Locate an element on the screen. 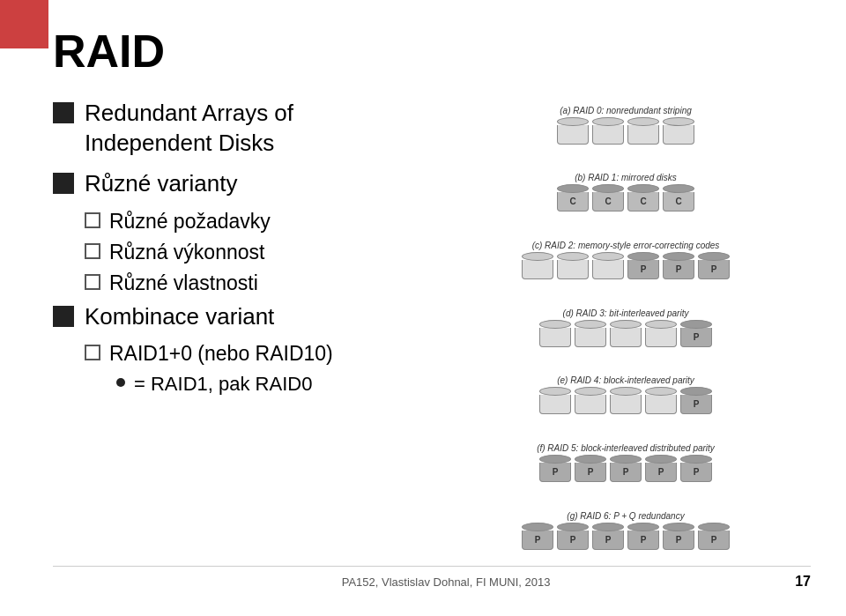 The width and height of the screenshot is (846, 616). sub-bullet-4: RAID1+0 (nebo RAID10) is located at coordinates (254, 354).